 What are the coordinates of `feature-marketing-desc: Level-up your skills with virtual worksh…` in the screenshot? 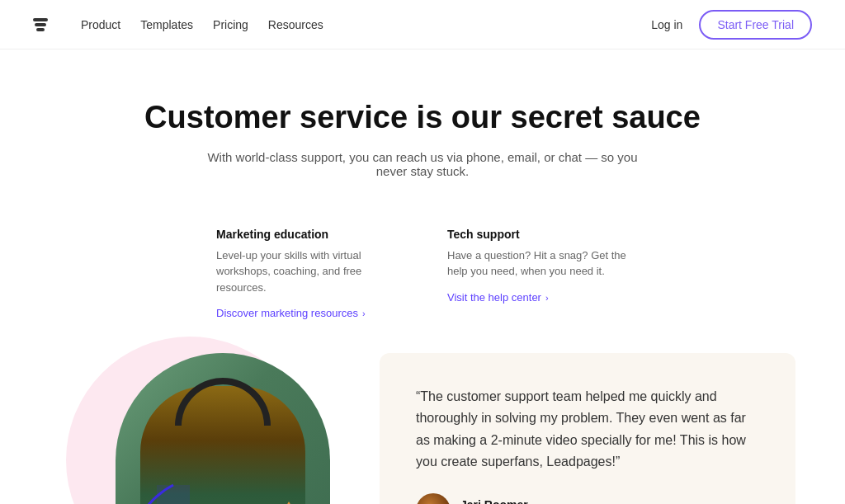 It's located at (307, 272).